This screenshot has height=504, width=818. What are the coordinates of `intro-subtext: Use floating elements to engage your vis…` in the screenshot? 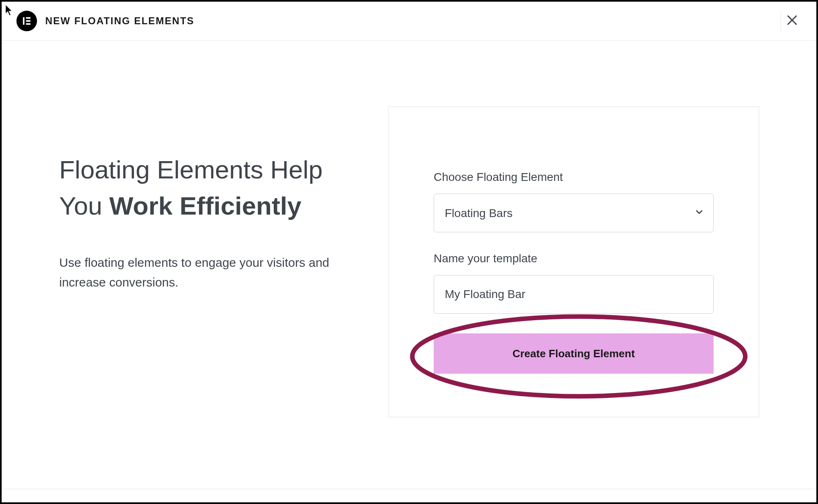 It's located at (203, 273).